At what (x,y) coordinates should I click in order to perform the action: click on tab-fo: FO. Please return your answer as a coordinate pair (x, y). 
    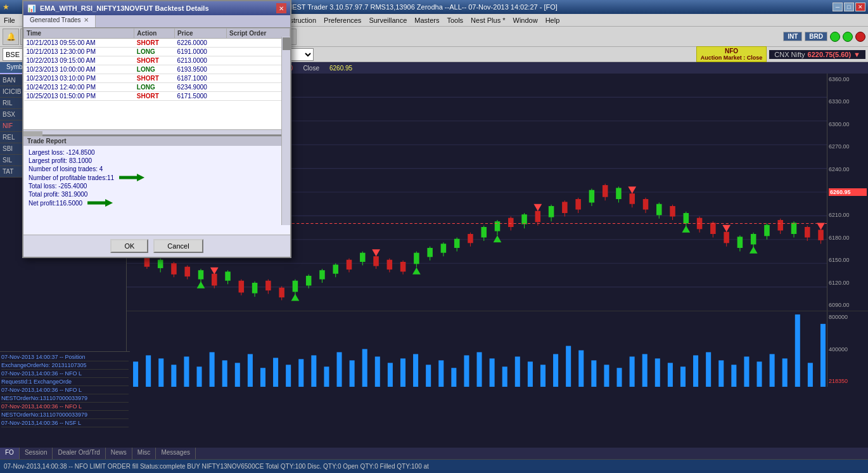
    Looking at the image, I should click on (10, 453).